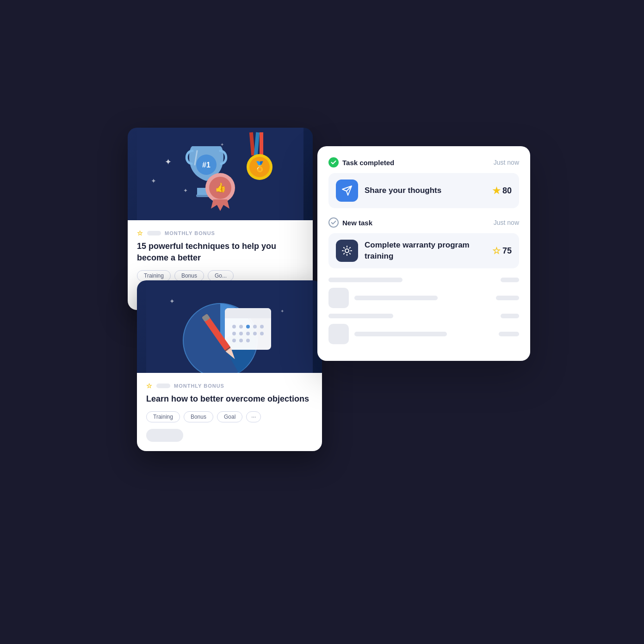  What do you see at coordinates (424, 183) in the screenshot?
I see `task-completed-section: Task completed Just now Share your thoug…` at bounding box center [424, 183].